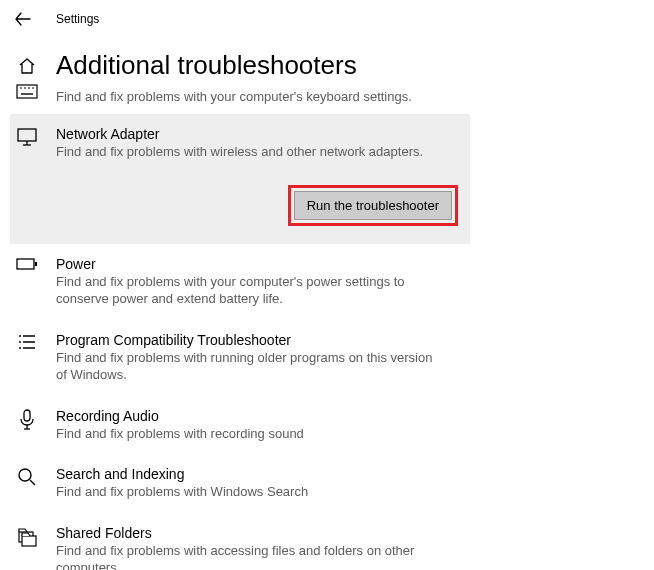 The height and width of the screenshot is (570, 654). What do you see at coordinates (251, 290) in the screenshot?
I see `item-desc: Find and fix problems with your computer…` at bounding box center [251, 290].